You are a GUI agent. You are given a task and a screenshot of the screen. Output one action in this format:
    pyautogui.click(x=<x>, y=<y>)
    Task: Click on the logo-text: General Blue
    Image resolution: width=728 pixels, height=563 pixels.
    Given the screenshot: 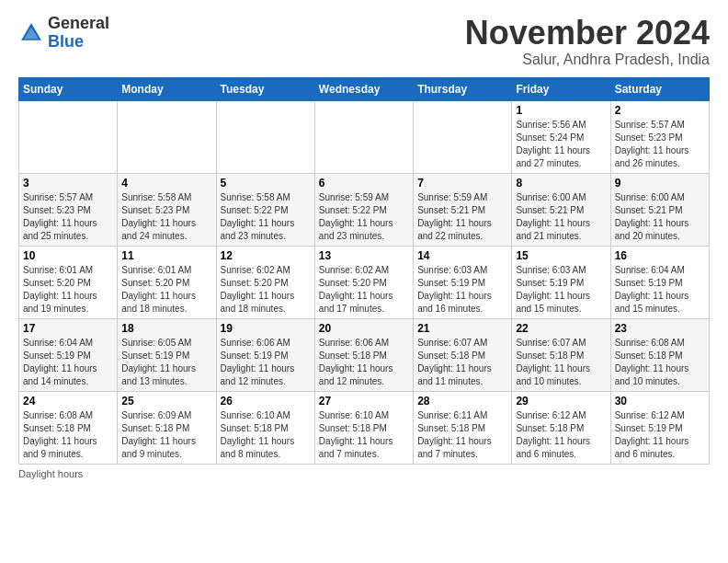 What is the action you would take?
    pyautogui.click(x=79, y=33)
    